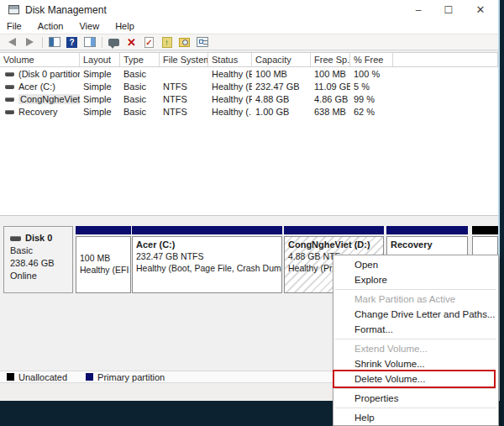 The width and height of the screenshot is (504, 426). I want to click on table-row: Recovery Simple Basic NTFS Healthy (... …, so click(249, 112).